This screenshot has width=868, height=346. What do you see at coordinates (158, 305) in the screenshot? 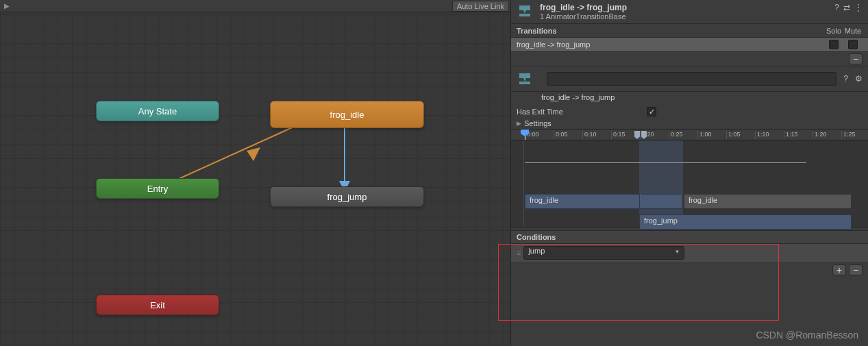
I see `node-exit: Exit` at bounding box center [158, 305].